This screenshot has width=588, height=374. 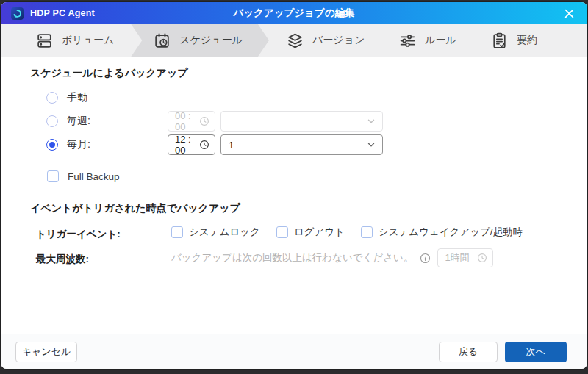 I want to click on rules-icon, so click(x=407, y=41).